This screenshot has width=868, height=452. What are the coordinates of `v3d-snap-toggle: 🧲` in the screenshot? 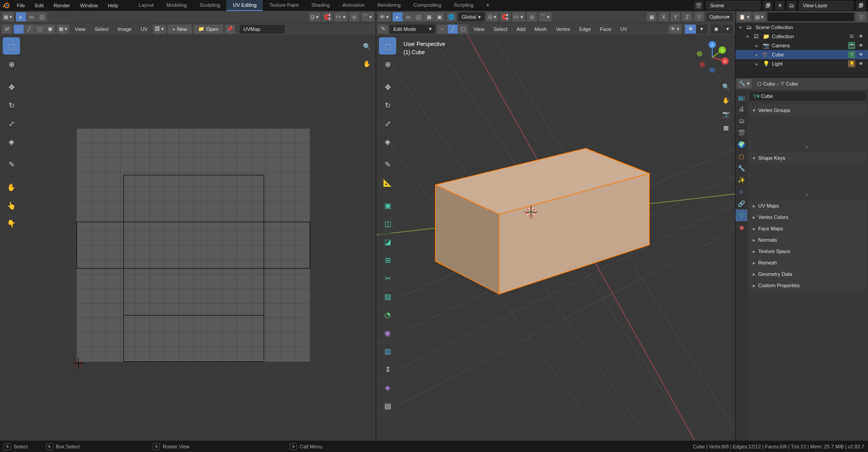 It's located at (505, 17).